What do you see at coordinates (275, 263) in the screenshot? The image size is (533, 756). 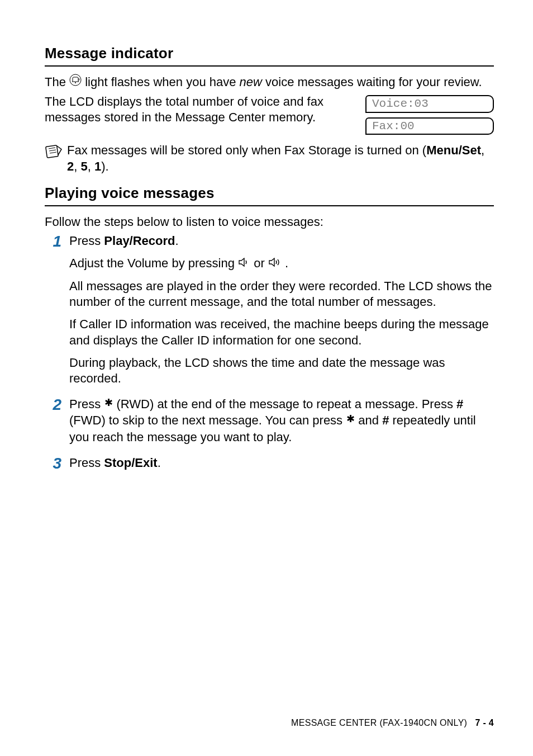 I see `volume-up-icon` at bounding box center [275, 263].